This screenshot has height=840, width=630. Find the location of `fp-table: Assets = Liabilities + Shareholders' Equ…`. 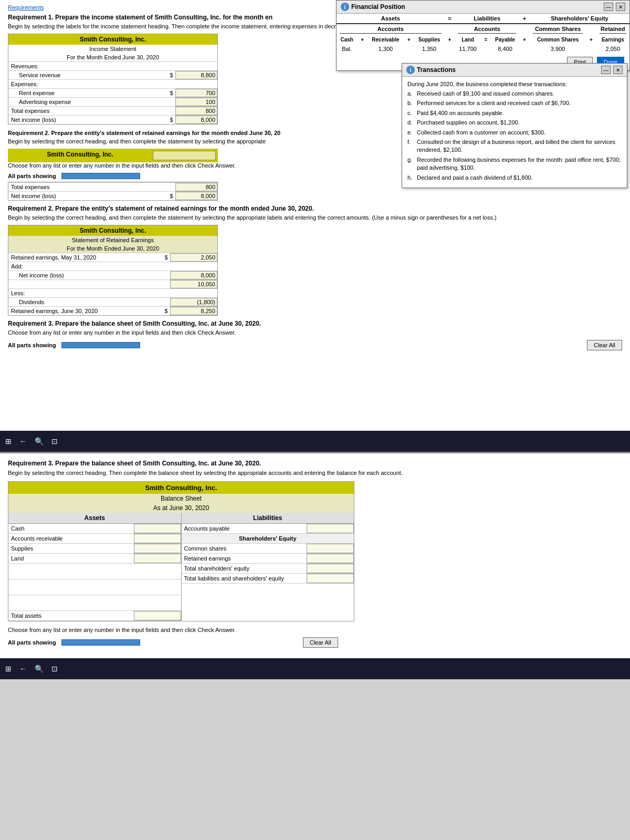

fp-table: Assets = Liabilities + Shareholders' Equ… is located at coordinates (483, 34).